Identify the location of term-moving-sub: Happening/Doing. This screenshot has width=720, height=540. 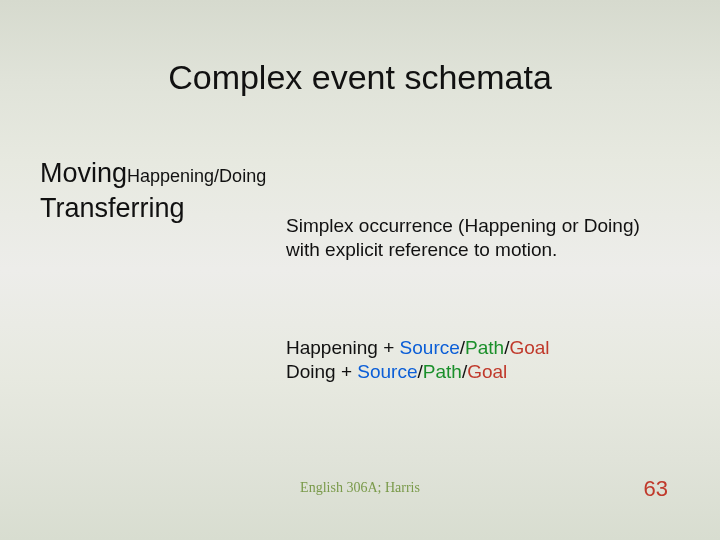
(196, 176).